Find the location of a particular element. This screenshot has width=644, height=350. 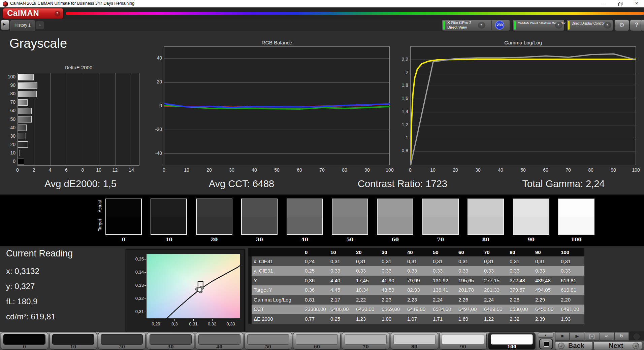

table-cell: 2,23 is located at coordinates (392, 300).